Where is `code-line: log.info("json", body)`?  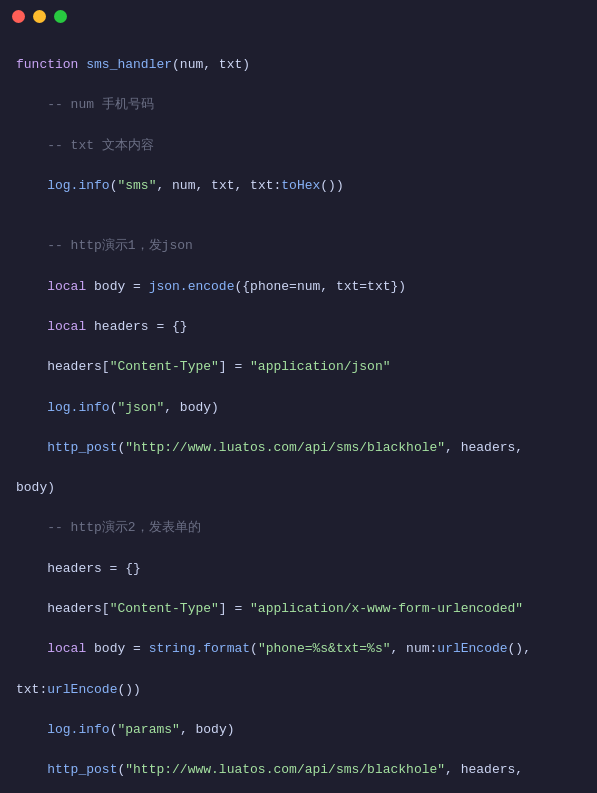
code-line: log.info("json", body) is located at coordinates (298, 408).